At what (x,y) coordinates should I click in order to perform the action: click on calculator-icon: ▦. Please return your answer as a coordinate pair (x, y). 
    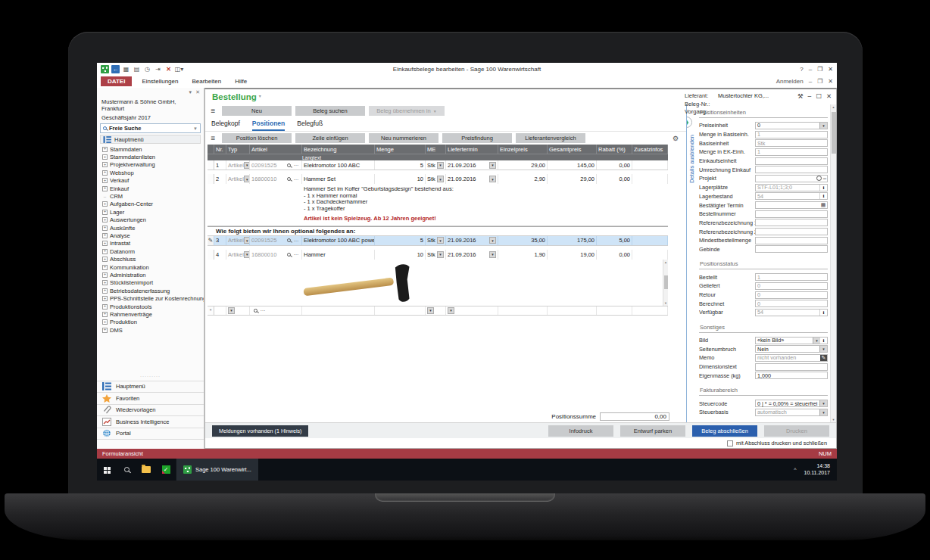
    Looking at the image, I should click on (126, 70).